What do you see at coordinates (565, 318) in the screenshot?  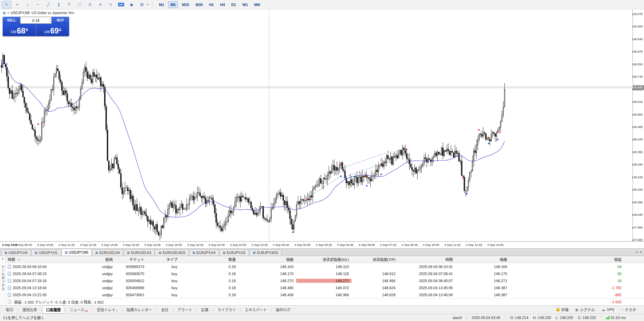 I see `ohlc-low: L: 148.205` at bounding box center [565, 318].